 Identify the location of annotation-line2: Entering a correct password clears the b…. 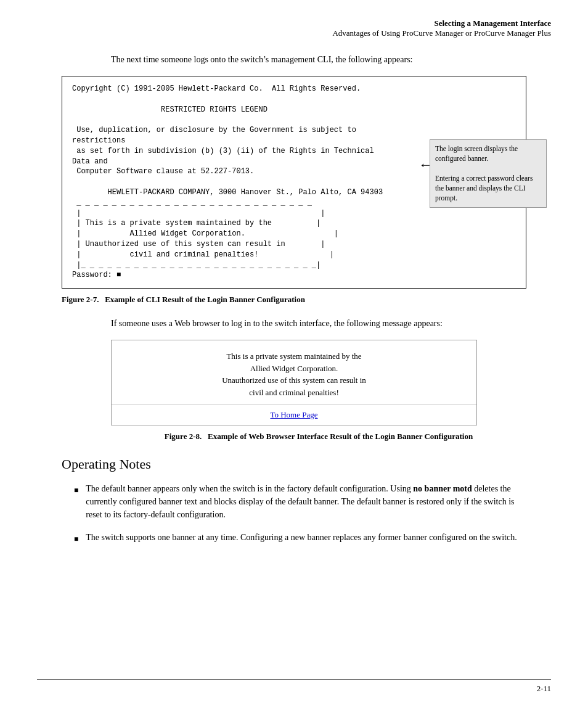
(484, 188).